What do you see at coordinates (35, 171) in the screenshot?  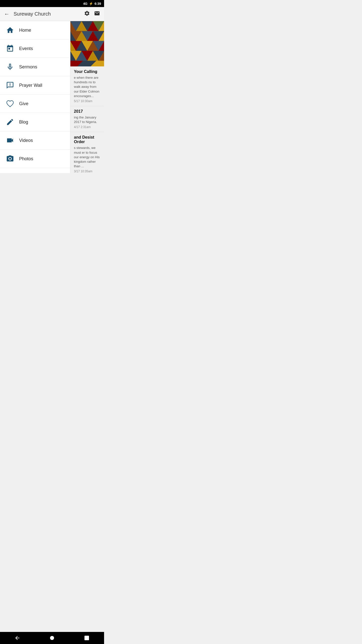 I see `sidebar-item-facebook: Facebook` at bounding box center [35, 171].